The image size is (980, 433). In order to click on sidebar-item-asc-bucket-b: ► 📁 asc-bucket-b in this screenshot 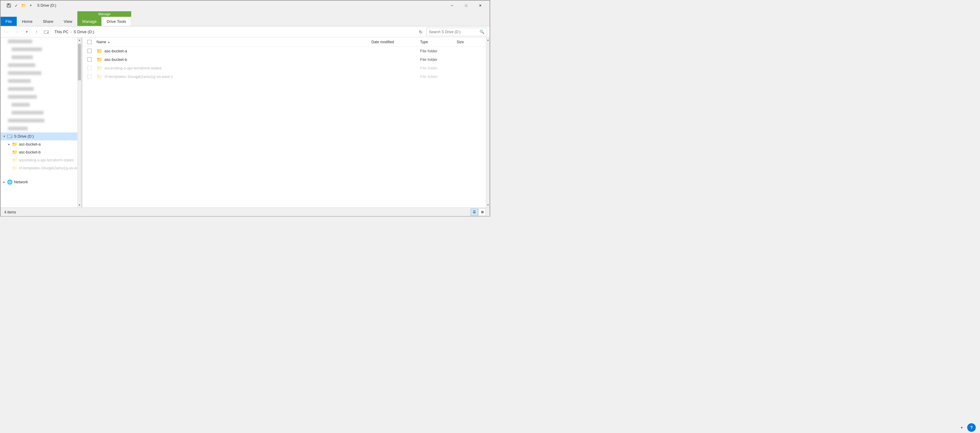, I will do `click(39, 152)`.